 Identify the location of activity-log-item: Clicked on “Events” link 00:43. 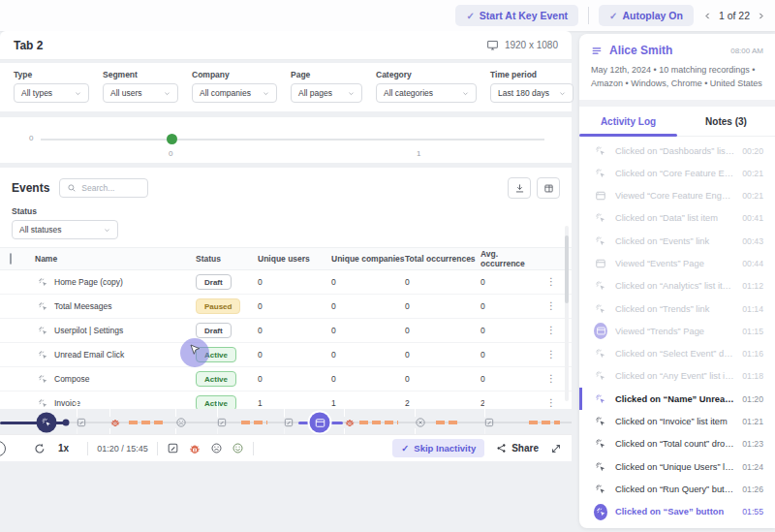
(677, 240).